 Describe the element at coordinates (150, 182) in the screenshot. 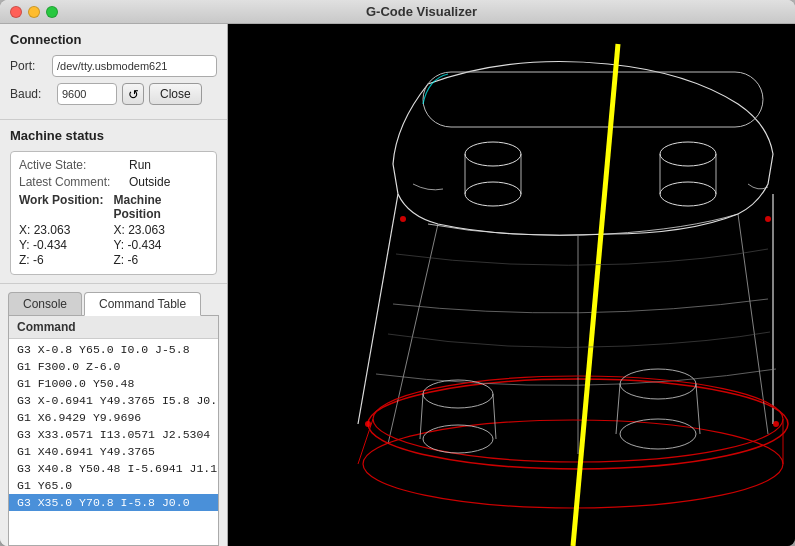

I see `latest-comment-value: Outside` at that location.